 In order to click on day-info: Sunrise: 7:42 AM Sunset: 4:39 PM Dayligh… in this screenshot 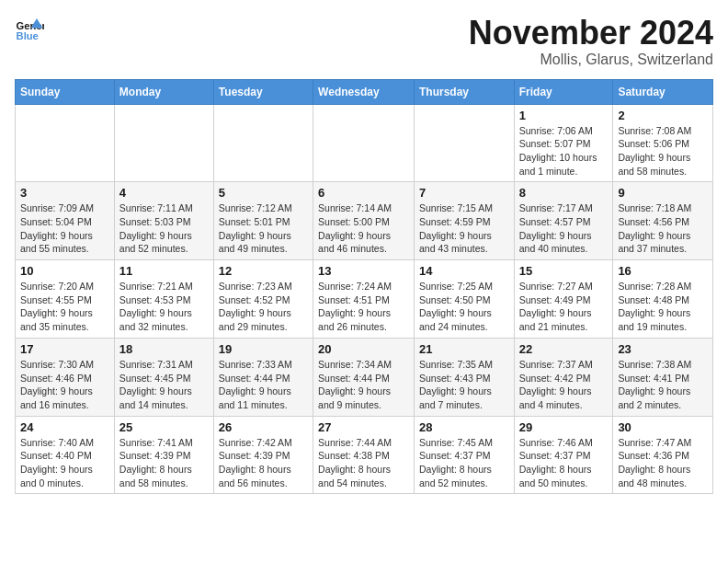, I will do `click(263, 464)`.